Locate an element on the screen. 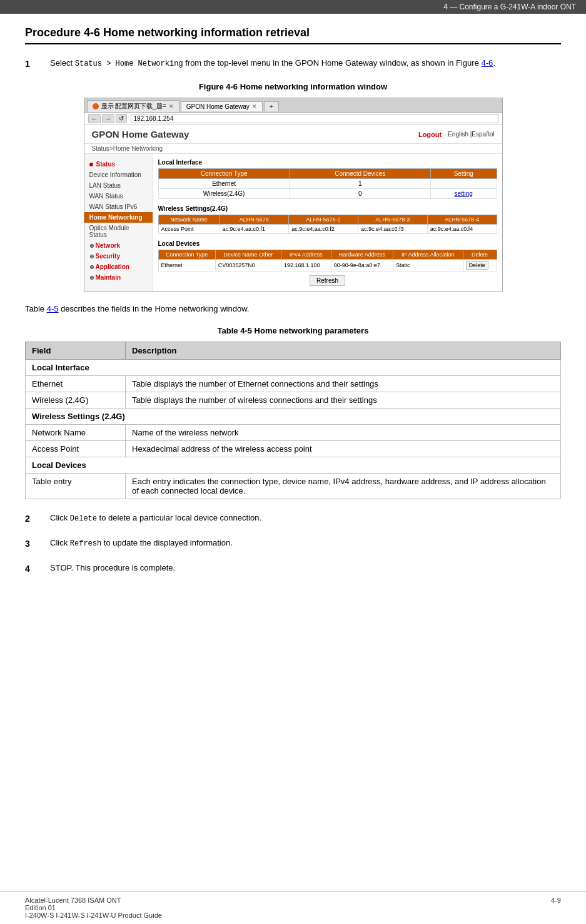 This screenshot has height=924, width=586. nav-lan-status: LAN Status is located at coordinates (119, 185).